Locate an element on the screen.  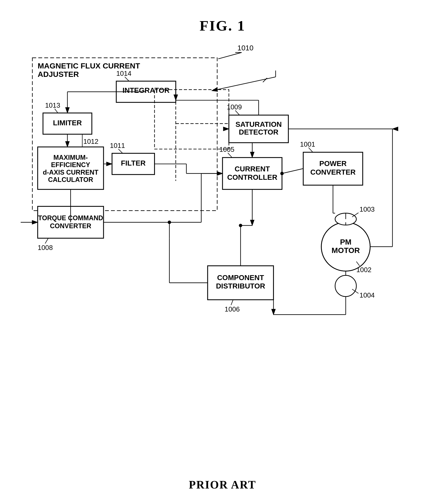
ref-1006: 1006 is located at coordinates (232, 309).